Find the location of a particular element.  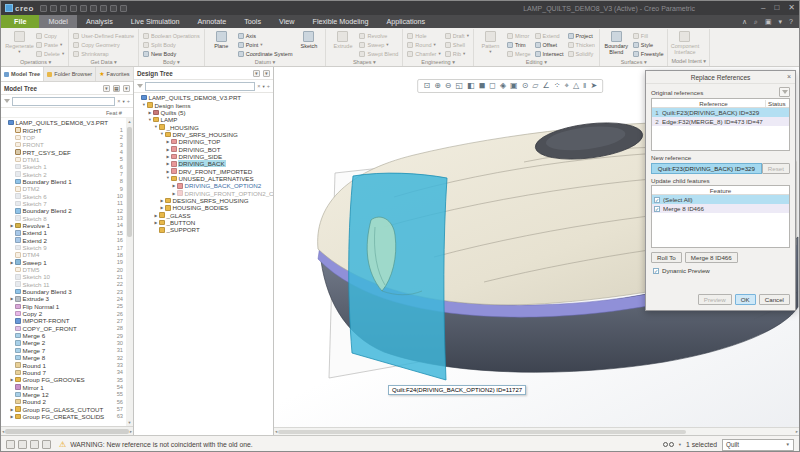

tree-item: Flip Normal 125 is located at coordinates (67, 306).